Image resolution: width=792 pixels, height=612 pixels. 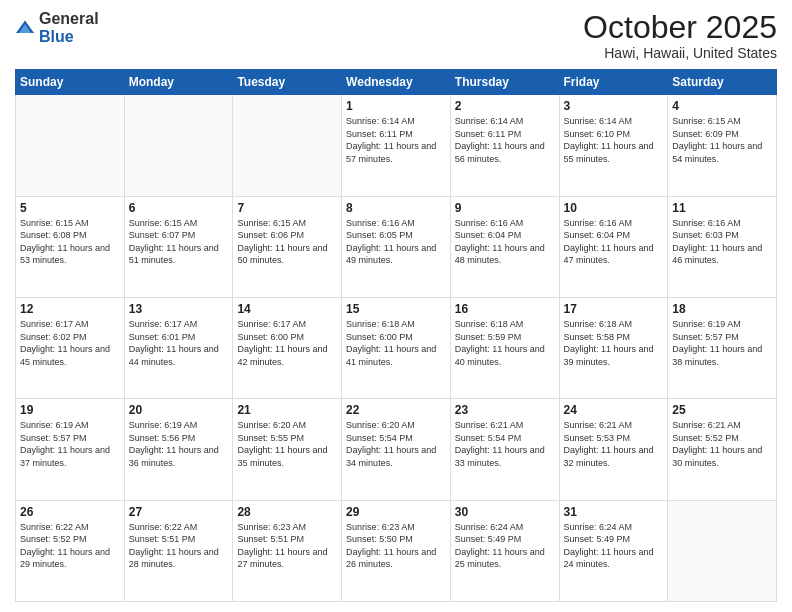 What do you see at coordinates (614, 550) in the screenshot?
I see `day-cell: 31Sunrise: 6:24 AMSunset: 5:49 PMDayligh…` at bounding box center [614, 550].